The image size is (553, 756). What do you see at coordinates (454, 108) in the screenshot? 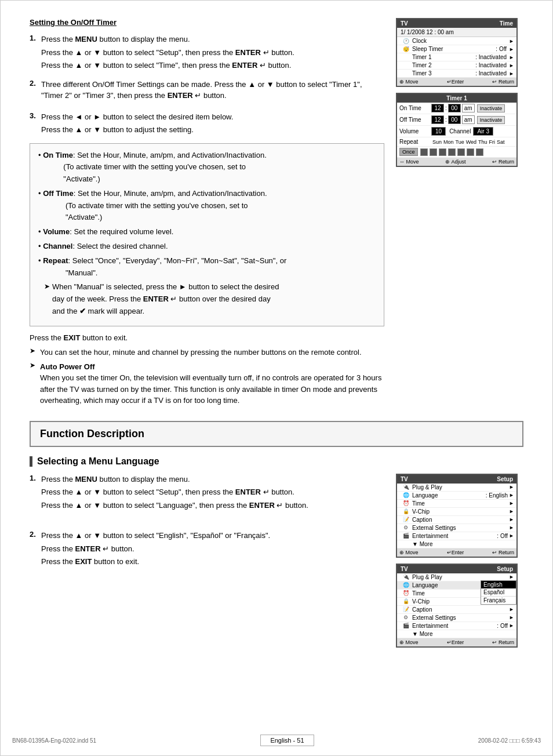
I see `on-time-m: 00` at bounding box center [454, 108].